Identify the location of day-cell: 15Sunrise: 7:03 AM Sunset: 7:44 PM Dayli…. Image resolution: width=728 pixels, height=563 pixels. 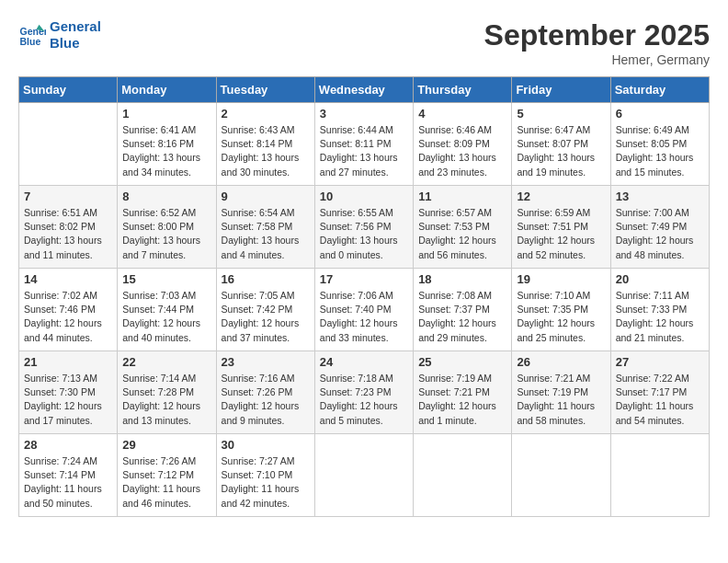
(167, 310).